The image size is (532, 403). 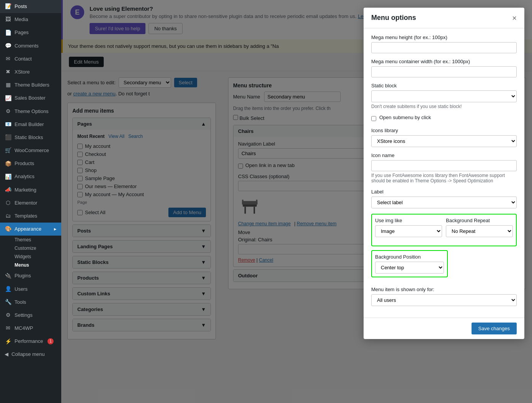 What do you see at coordinates (444, 38) in the screenshot?
I see `mega-menu-height-label: Mega menu height (for ex.: 100px)` at bounding box center [444, 38].